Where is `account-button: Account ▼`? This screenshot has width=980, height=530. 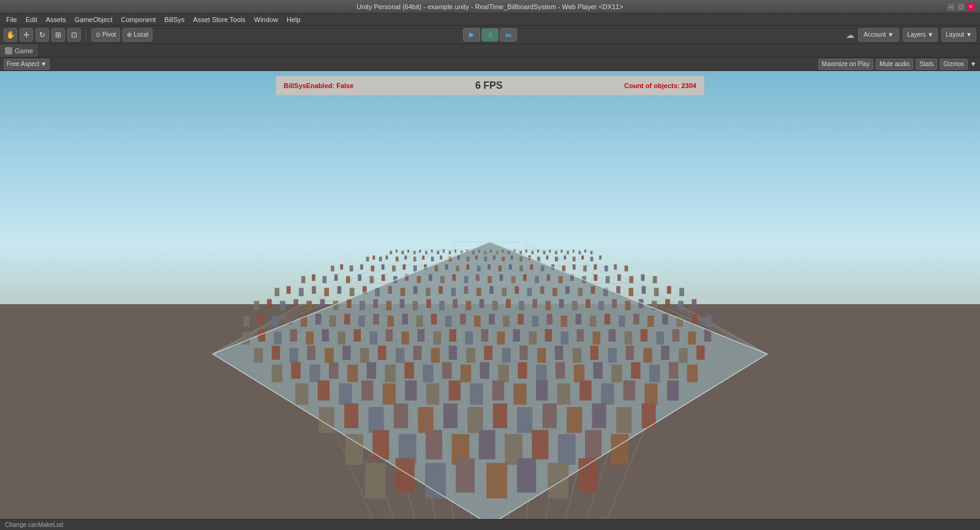
account-button: Account ▼ is located at coordinates (878, 35).